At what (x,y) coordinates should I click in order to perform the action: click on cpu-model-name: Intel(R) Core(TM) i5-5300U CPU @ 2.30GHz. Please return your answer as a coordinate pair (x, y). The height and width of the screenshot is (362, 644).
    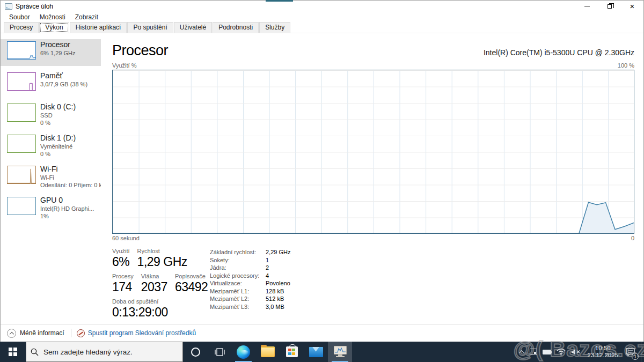
    Looking at the image, I should click on (559, 54).